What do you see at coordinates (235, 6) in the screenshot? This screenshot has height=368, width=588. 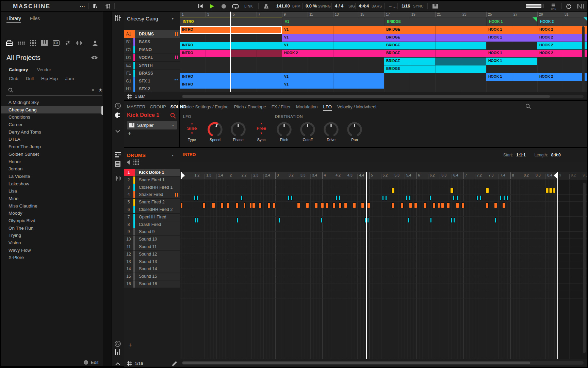 I see `loop-icon` at bounding box center [235, 6].